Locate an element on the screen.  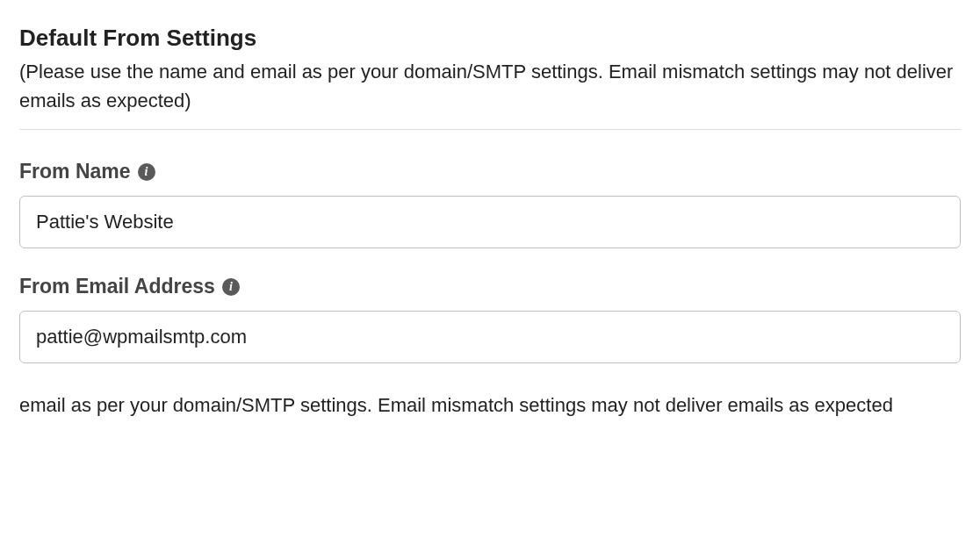
from-name-label: From Name is located at coordinates (76, 172).